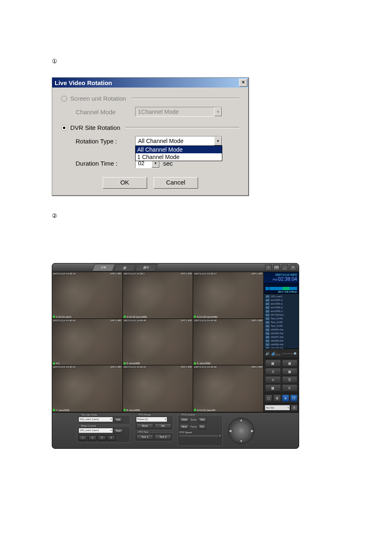  What do you see at coordinates (150, 99) in the screenshot?
I see `screen-unit-rotation-radio-row: Screen unit Rotation` at bounding box center [150, 99].